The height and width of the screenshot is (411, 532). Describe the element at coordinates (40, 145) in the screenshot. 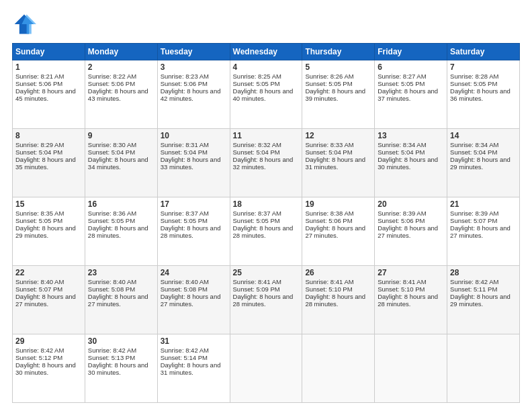

I see `sunrise: Sunrise: 8:29 AM` at that location.